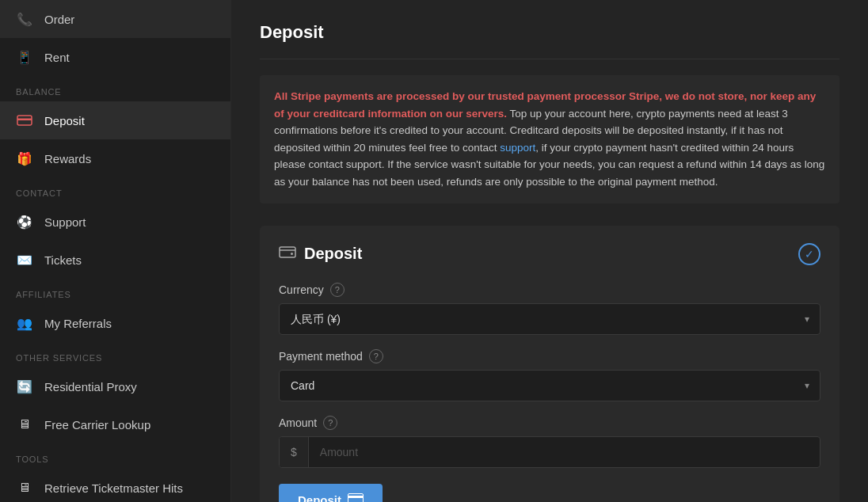 The width and height of the screenshot is (868, 502). I want to click on amount-prefix: $, so click(295, 452).